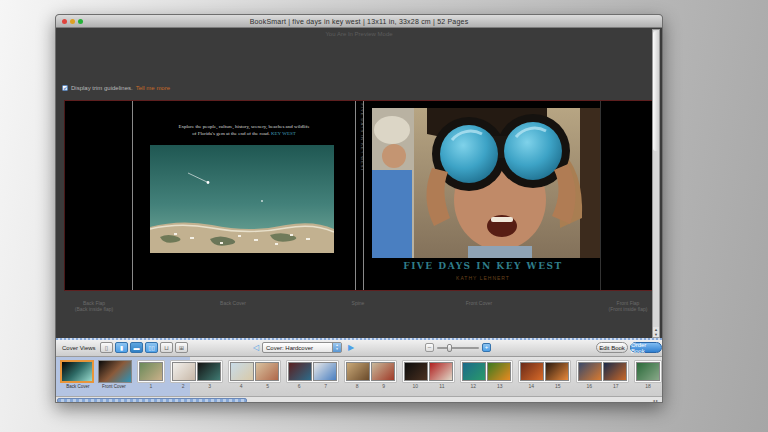 The width and height of the screenshot is (768, 432). Describe the element at coordinates (616, 386) in the screenshot. I see `thumbnail-label: 17` at that location.